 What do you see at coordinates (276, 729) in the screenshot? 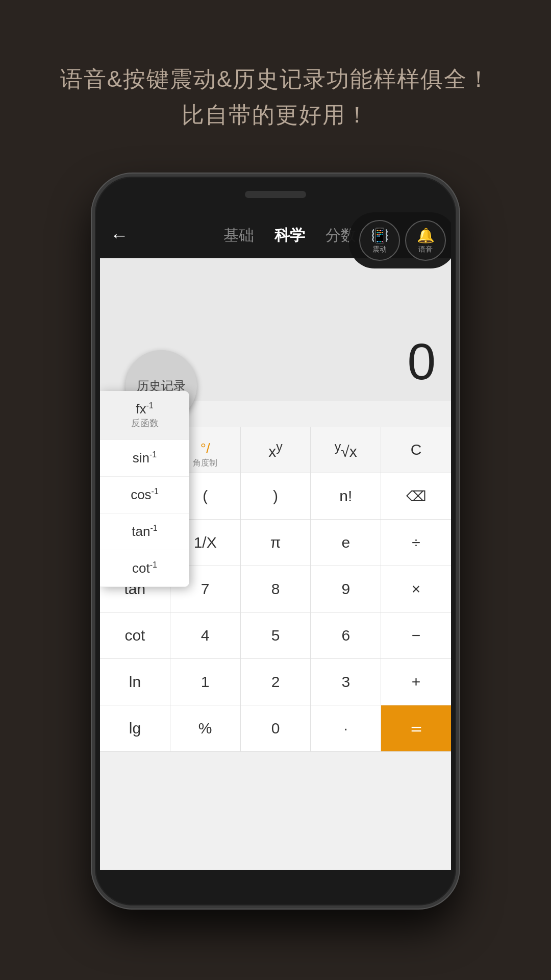
I see `key-row-7: lg % 0 · ＝` at bounding box center [276, 729].